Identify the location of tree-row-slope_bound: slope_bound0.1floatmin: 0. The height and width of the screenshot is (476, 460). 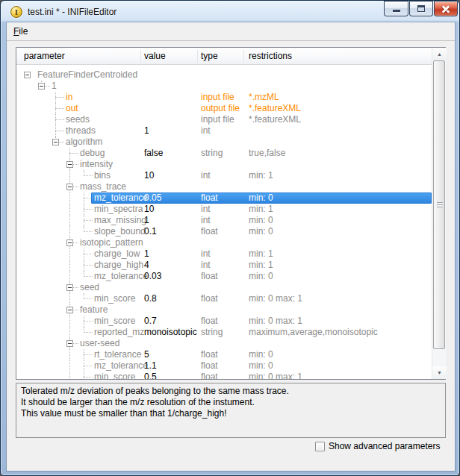
(224, 231).